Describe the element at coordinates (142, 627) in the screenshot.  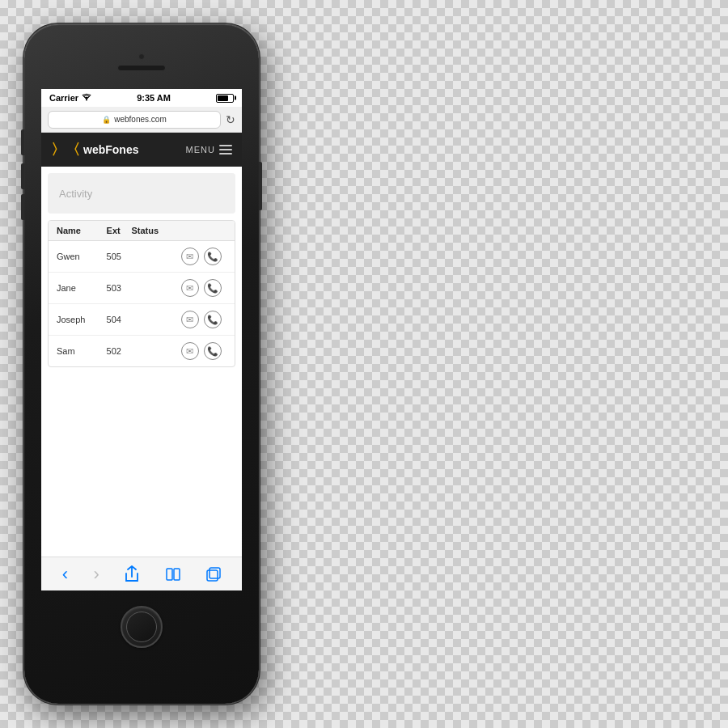
I see `home-button-area` at that location.